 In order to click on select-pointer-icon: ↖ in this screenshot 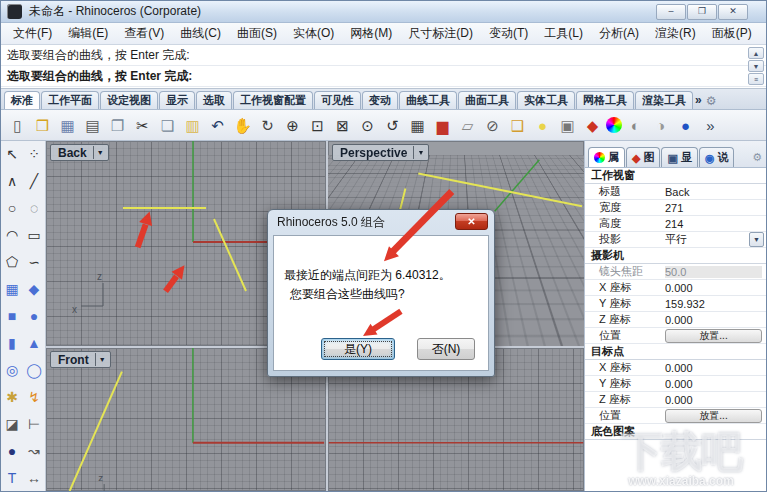, I will do `click(12, 154)`.